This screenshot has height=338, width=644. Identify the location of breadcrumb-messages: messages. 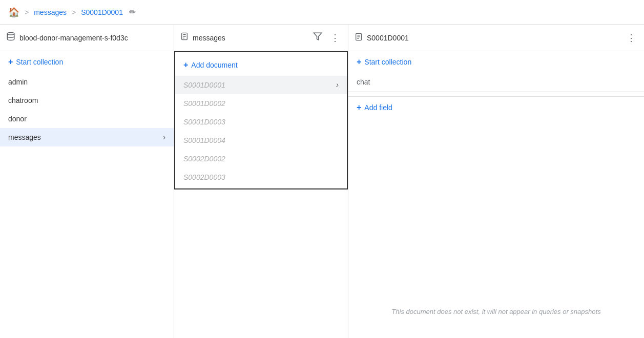
(50, 12).